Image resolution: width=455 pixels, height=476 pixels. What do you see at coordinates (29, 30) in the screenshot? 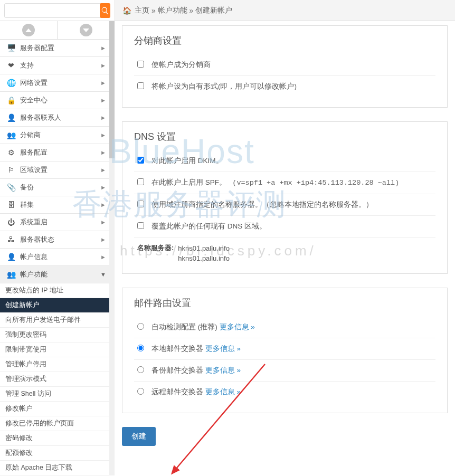
I see `collapse-all-button` at bounding box center [29, 30].